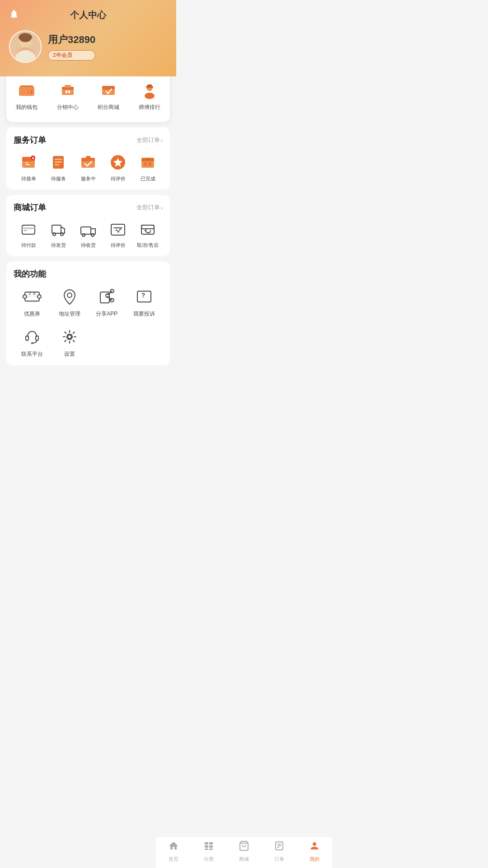 The width and height of the screenshot is (488, 868). Describe the element at coordinates (148, 167) in the screenshot. I see `order-item-completed: 已完成` at that location.